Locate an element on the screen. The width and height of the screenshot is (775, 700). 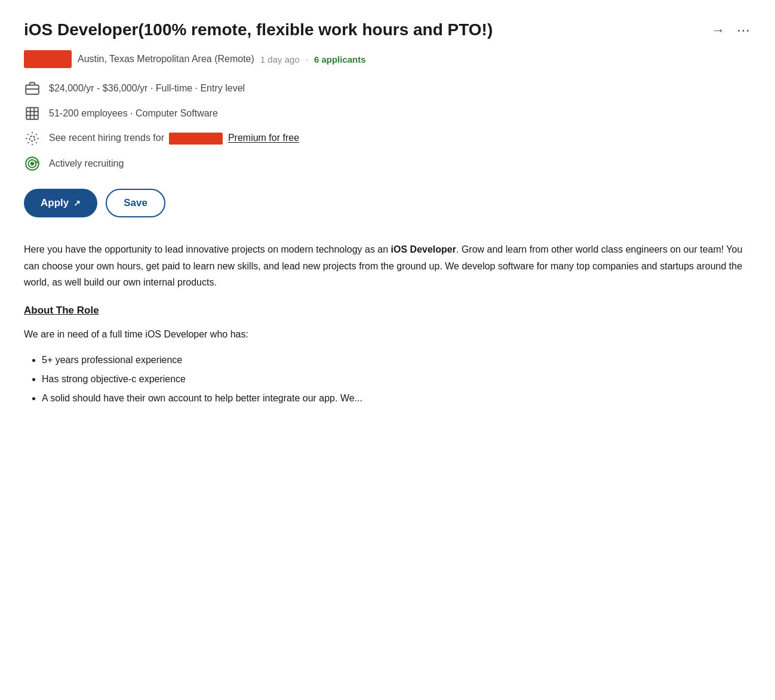
company-logo is located at coordinates (48, 59).